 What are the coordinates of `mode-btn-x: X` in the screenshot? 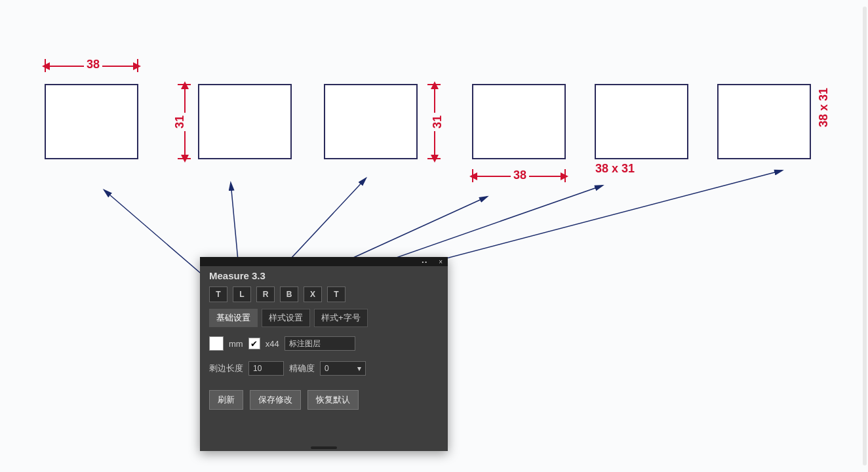 It's located at (313, 294).